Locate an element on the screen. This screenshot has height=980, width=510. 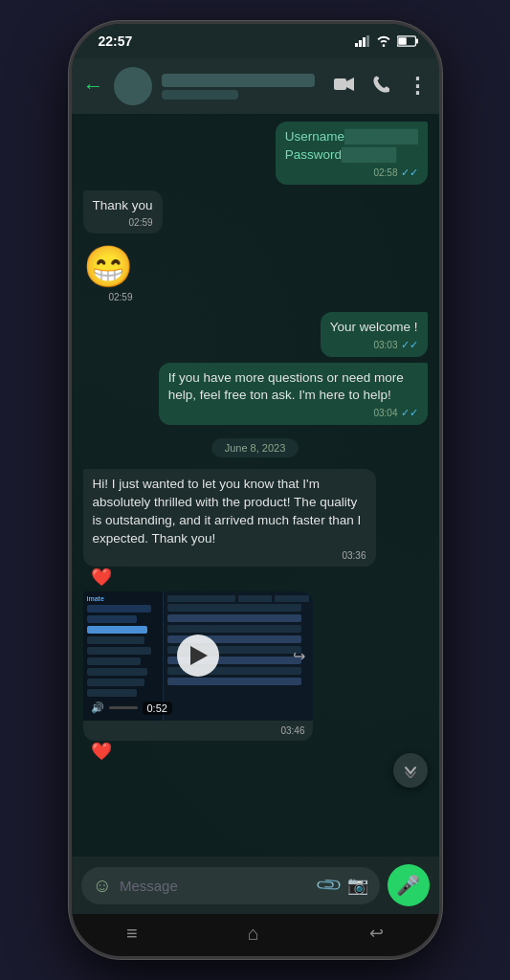
message-input: Message is located at coordinates (215, 886).